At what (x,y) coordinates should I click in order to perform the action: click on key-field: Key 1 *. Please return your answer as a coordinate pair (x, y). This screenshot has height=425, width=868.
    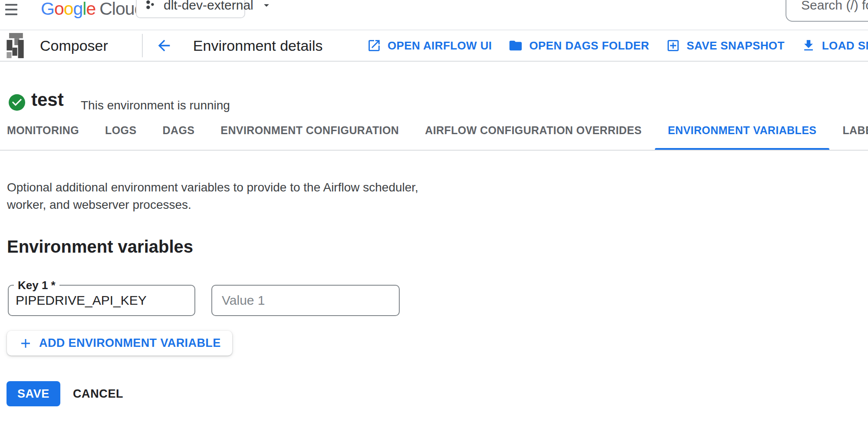
    Looking at the image, I should click on (102, 300).